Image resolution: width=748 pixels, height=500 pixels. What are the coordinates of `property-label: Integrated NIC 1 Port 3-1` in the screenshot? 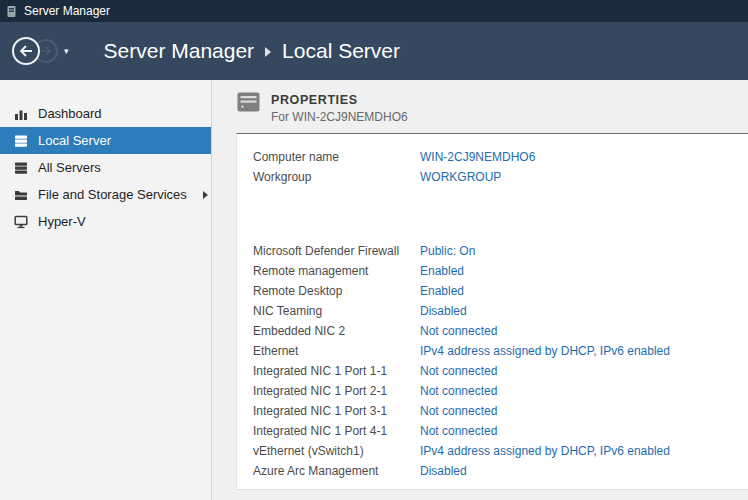 It's located at (336, 411).